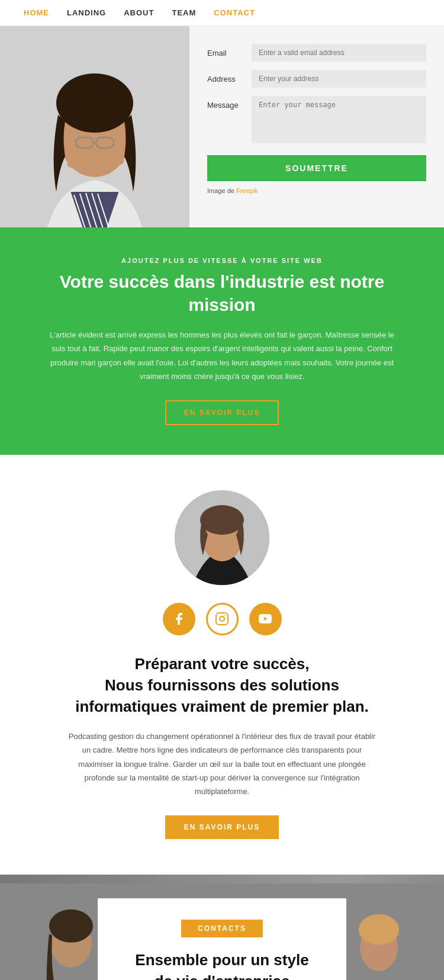 Image resolution: width=444 pixels, height=980 pixels. What do you see at coordinates (230, 103) in the screenshot?
I see `message-label: Message` at bounding box center [230, 103].